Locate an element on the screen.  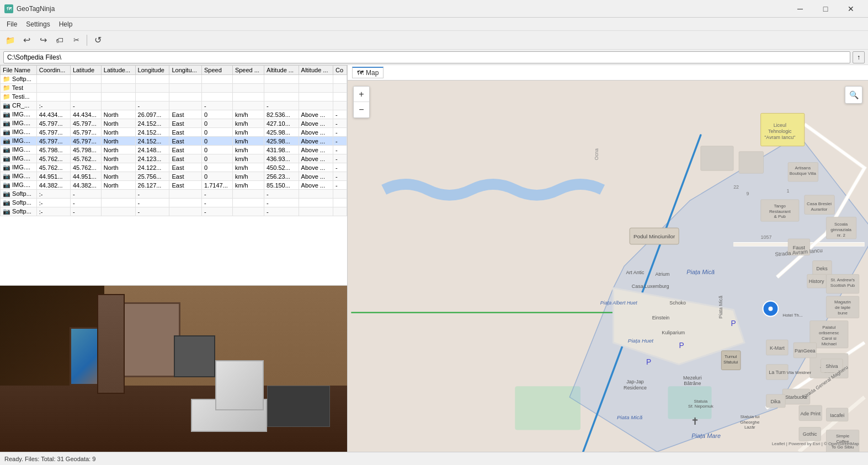
table-row: 📷 IMG.... 44.951... 44.951... North 25.7… is located at coordinates (174, 177).